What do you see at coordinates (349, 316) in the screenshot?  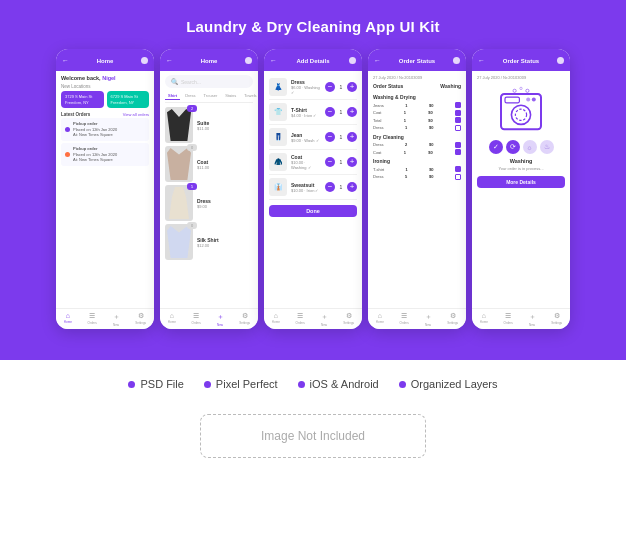 I see `settings-icon-3: ⚙` at bounding box center [349, 316].